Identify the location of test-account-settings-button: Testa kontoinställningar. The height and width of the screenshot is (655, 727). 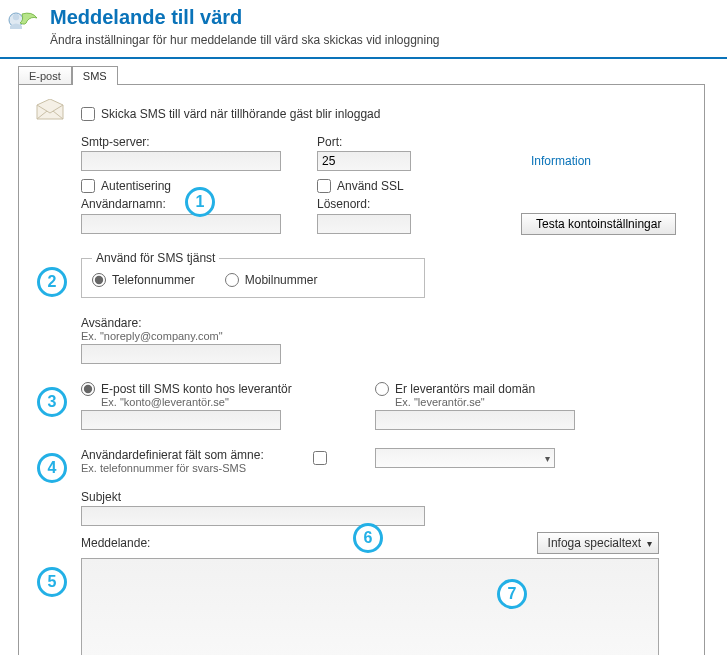
(598, 224).